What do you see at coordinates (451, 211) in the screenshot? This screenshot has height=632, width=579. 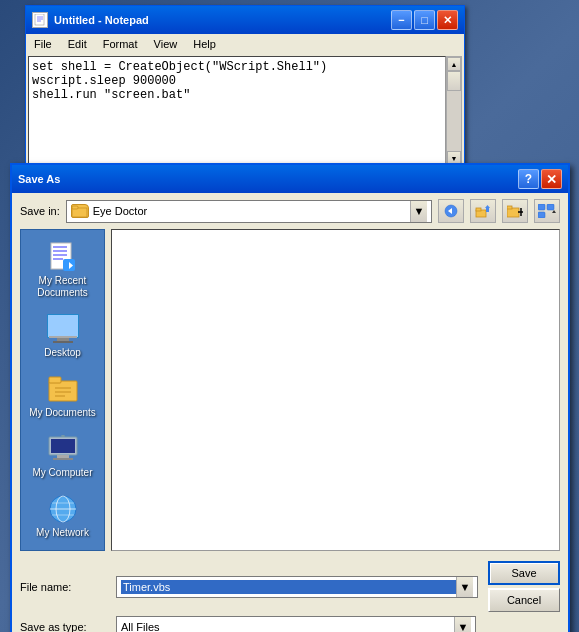 I see `back-button` at bounding box center [451, 211].